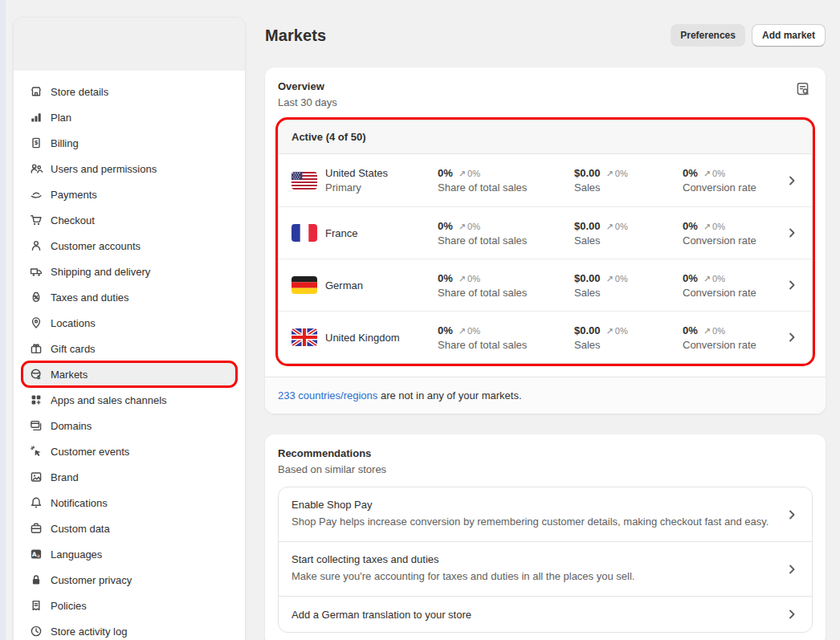 The image size is (840, 640). I want to click on sidebar-item-label: Customer privacy, so click(92, 580).